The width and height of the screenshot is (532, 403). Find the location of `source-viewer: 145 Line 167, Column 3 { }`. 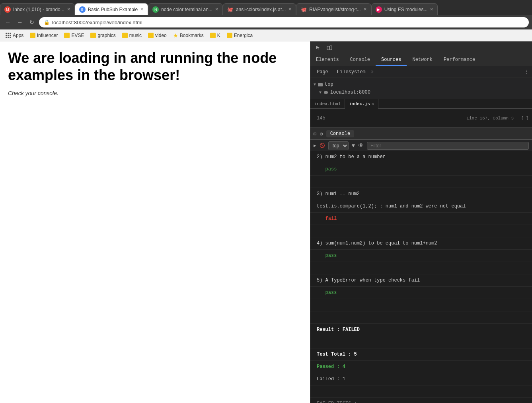

source-viewer: 145 Line 167, Column 3 { } is located at coordinates (421, 118).